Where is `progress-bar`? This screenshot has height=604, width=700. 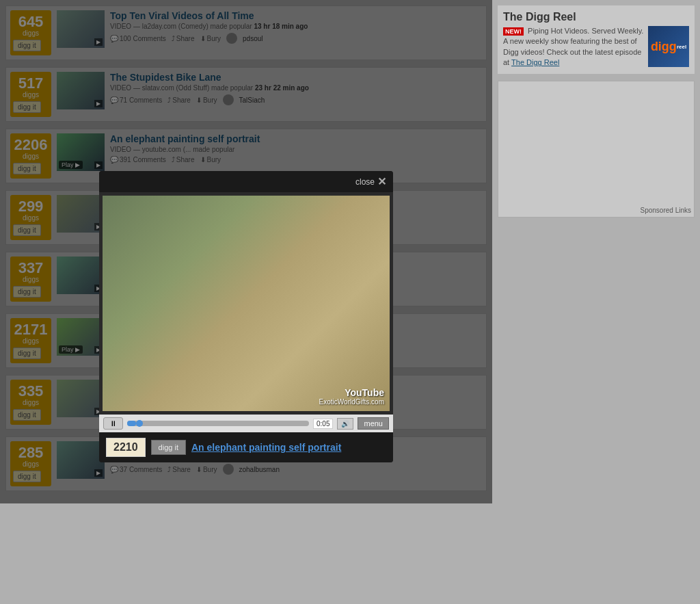 progress-bar is located at coordinates (218, 423).